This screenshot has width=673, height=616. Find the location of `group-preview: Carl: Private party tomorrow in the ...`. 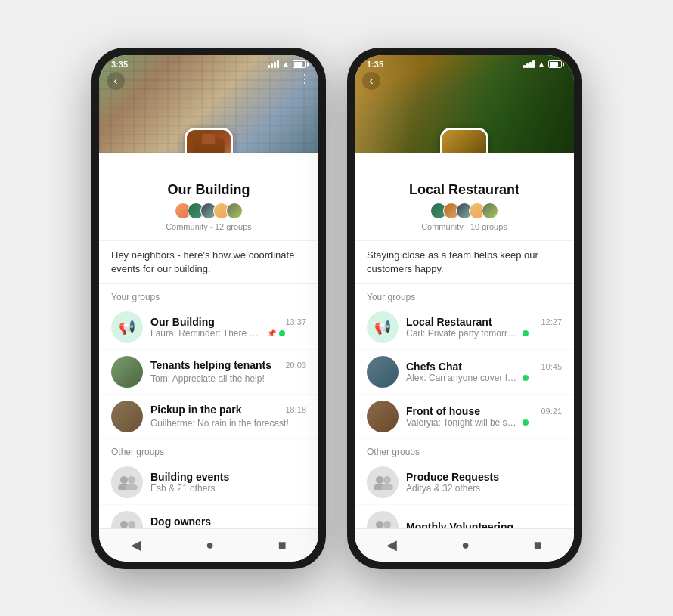

group-preview: Carl: Private party tomorrow in the ... is located at coordinates (463, 333).